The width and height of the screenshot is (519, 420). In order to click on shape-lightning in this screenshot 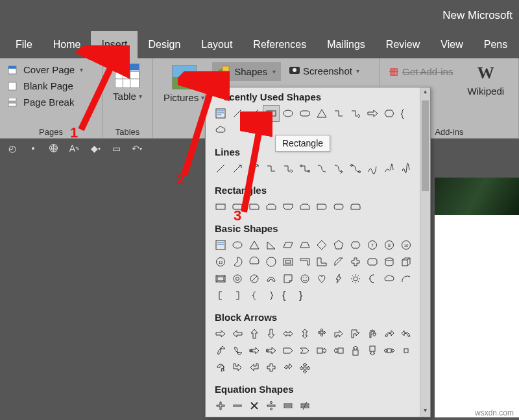, I will do `click(339, 279)`.